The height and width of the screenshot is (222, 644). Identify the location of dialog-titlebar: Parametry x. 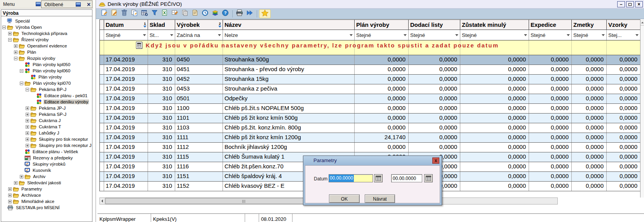
(372, 161).